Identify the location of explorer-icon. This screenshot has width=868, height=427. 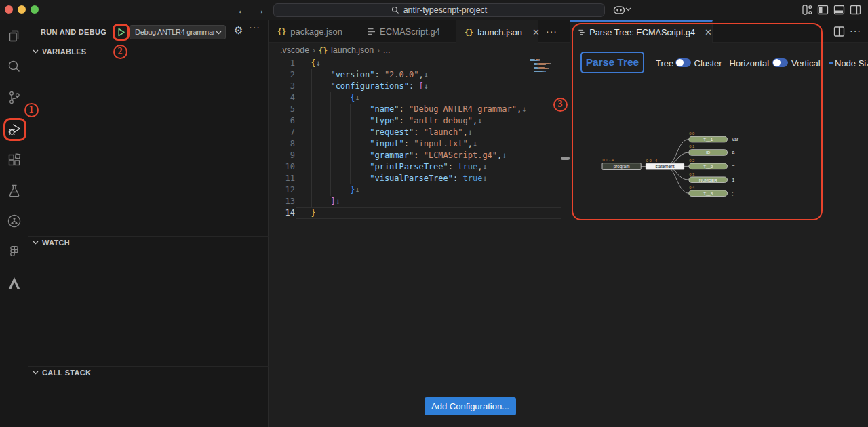
(14, 36).